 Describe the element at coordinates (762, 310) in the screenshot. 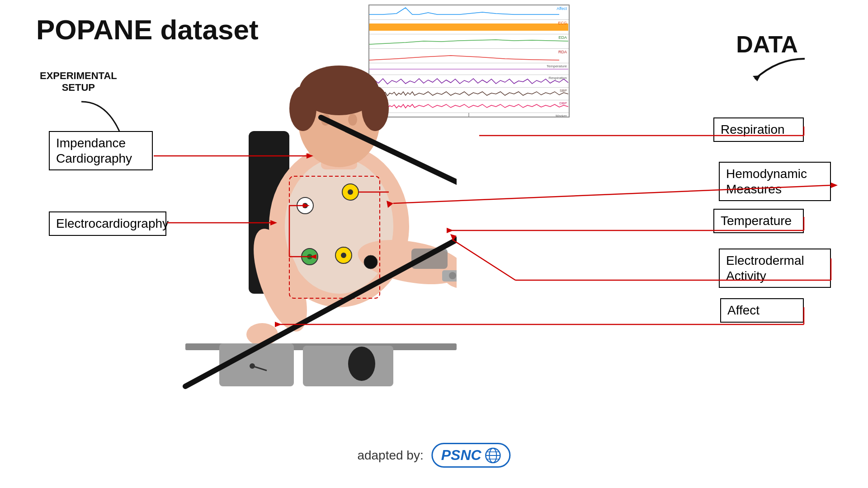

I see `affect-box: Affect` at that location.